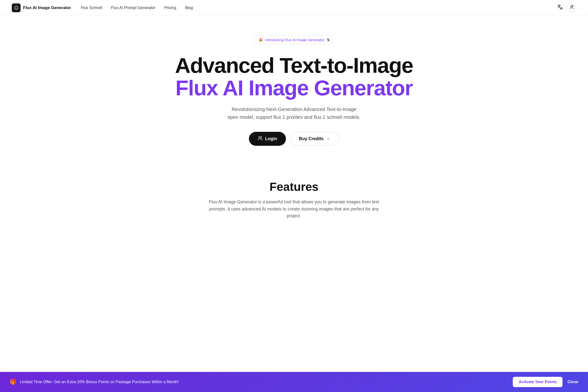 The height and width of the screenshot is (392, 588). I want to click on features-subtitle-line1: Flux AI Image Generator is a powerful to…, so click(294, 202).